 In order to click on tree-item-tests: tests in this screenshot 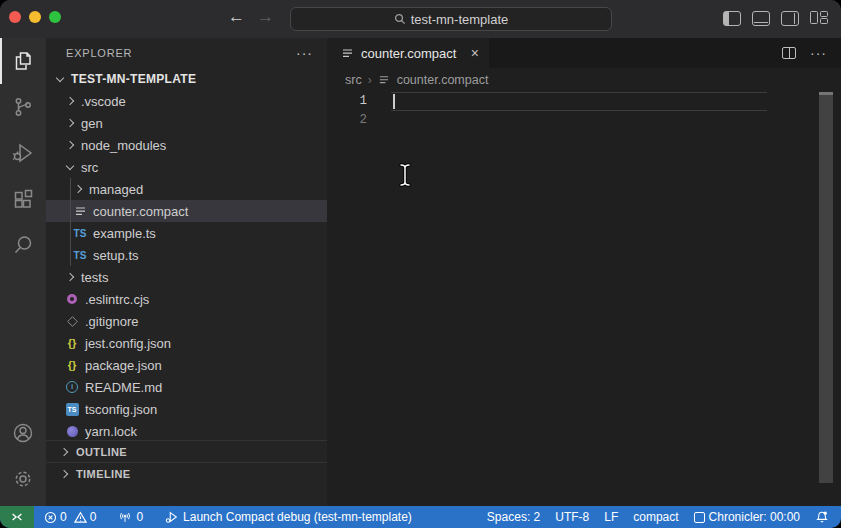, I will do `click(186, 277)`.